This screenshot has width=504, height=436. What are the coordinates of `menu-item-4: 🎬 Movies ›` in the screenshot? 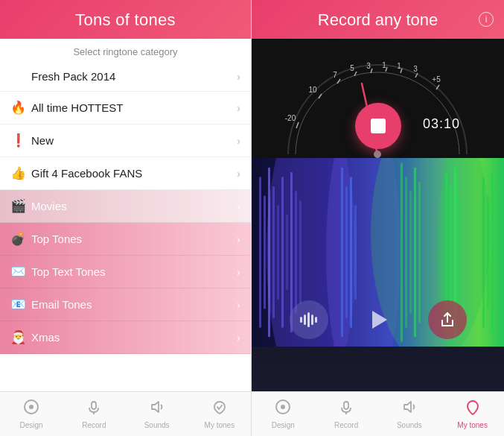 It's located at (125, 206).